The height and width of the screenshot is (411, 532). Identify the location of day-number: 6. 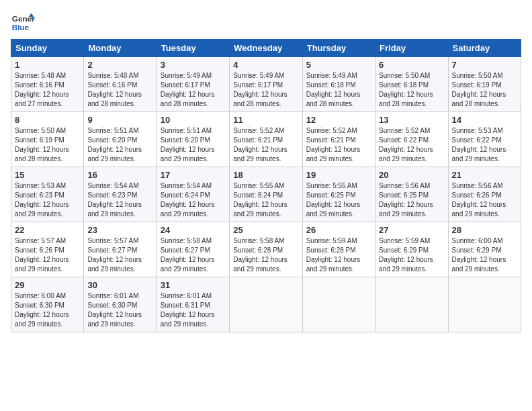
(411, 64).